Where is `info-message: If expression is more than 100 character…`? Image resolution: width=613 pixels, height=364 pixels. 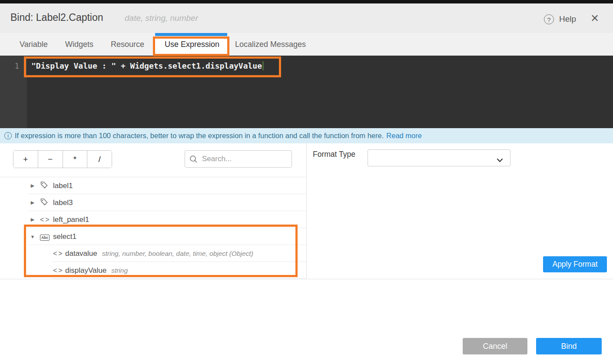 info-message: If expression is more than 100 character… is located at coordinates (199, 136).